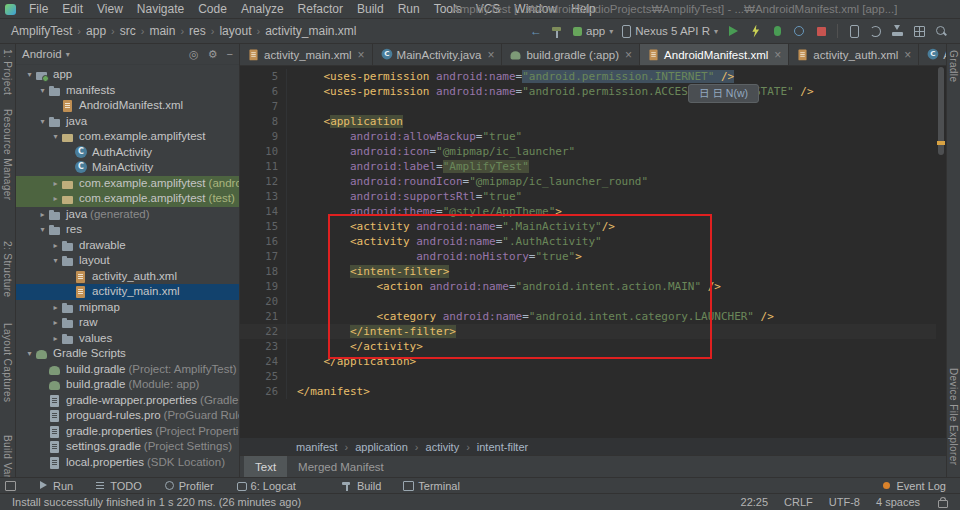 This screenshot has height=510, width=960. Describe the element at coordinates (8, 270) in the screenshot. I see `tool-button-2-structure: 2: Structure` at that location.